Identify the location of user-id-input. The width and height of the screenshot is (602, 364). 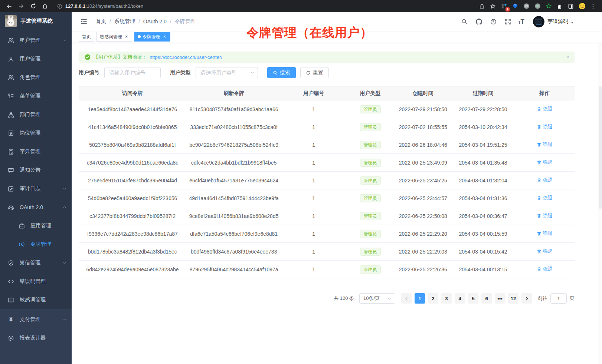
(132, 73).